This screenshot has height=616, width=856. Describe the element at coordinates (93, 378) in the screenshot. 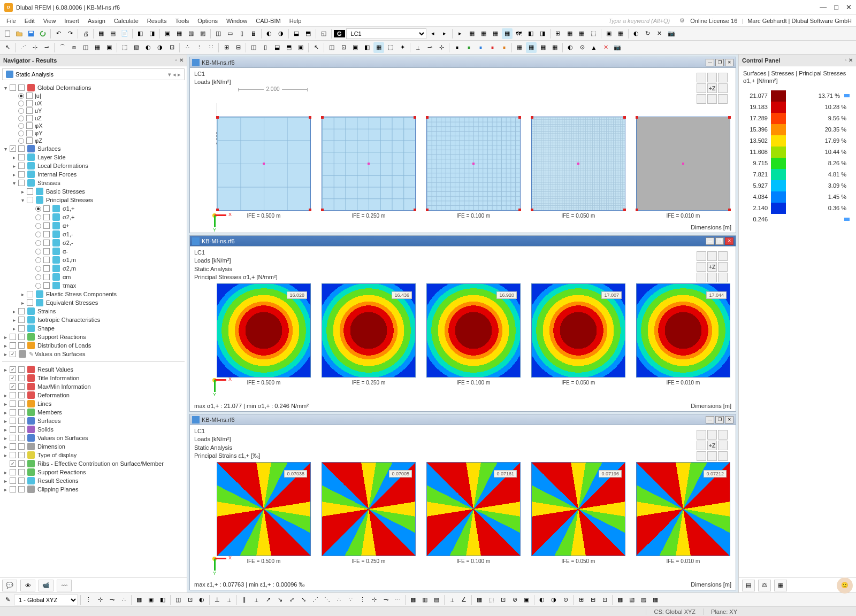

I see `tree-item: Title Information` at that location.